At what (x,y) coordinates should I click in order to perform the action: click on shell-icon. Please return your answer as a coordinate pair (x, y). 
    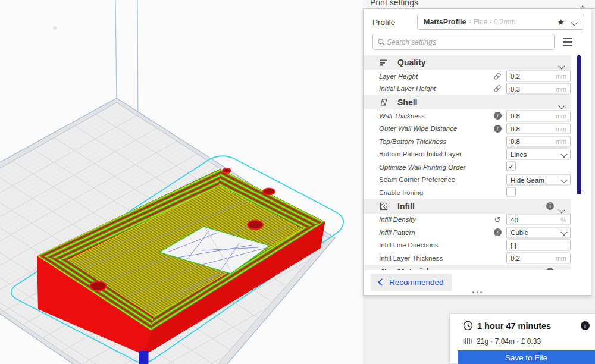
    Looking at the image, I should click on (384, 102).